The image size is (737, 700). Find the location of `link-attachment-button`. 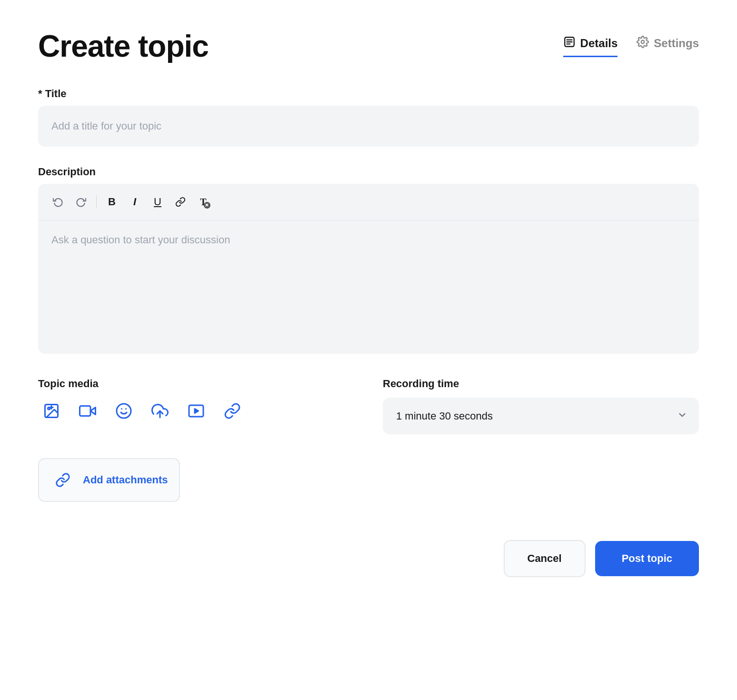

link-attachment-button is located at coordinates (232, 411).